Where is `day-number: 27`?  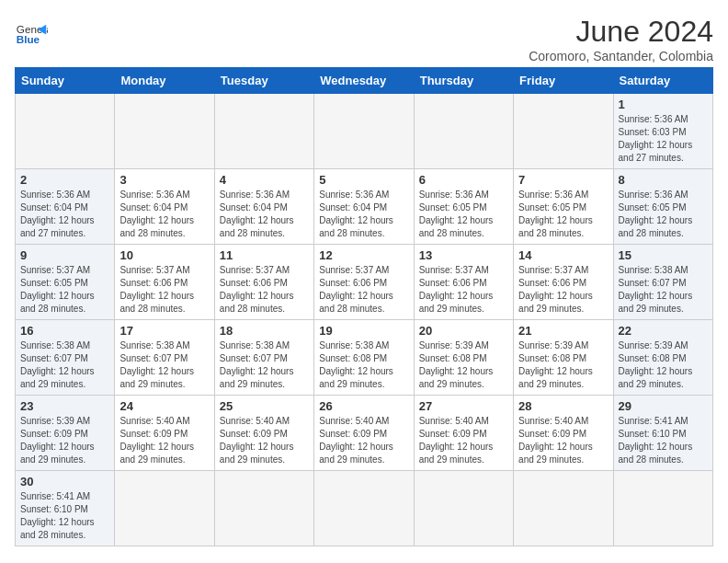 day-number: 27 is located at coordinates (463, 407).